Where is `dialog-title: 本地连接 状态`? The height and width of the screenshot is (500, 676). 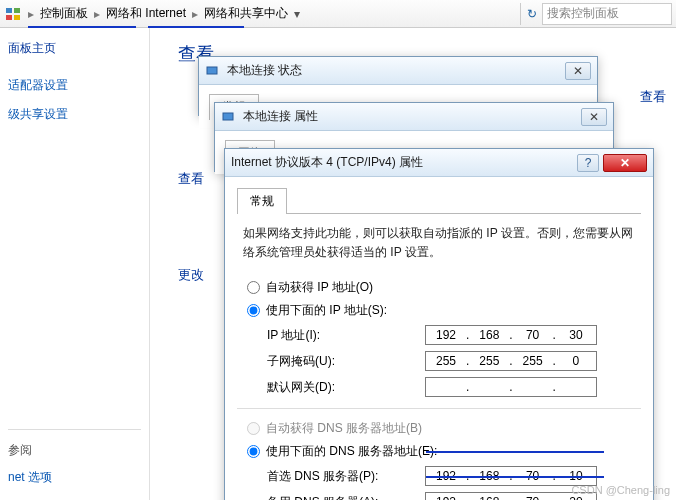
dialog-title: 本地连接 状态 is located at coordinates (394, 70).